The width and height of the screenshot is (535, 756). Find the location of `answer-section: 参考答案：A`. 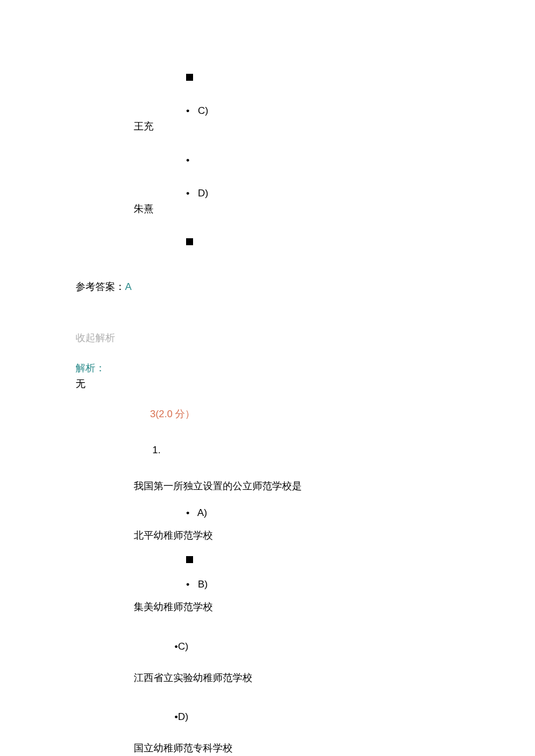

answer-section: 参考答案：A is located at coordinates (305, 287).